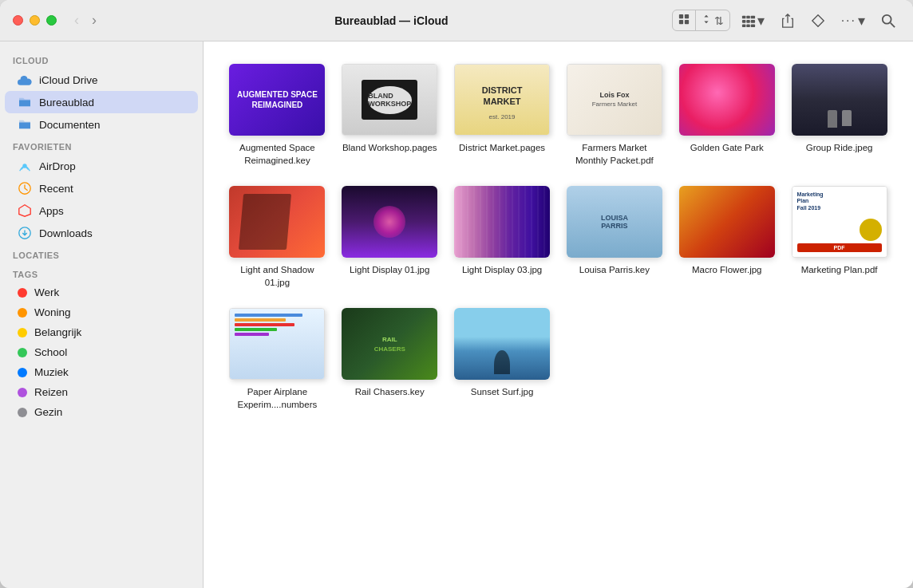 The image size is (913, 588). What do you see at coordinates (101, 313) in the screenshot?
I see `sidebar-item-woning: Woning` at bounding box center [101, 313].